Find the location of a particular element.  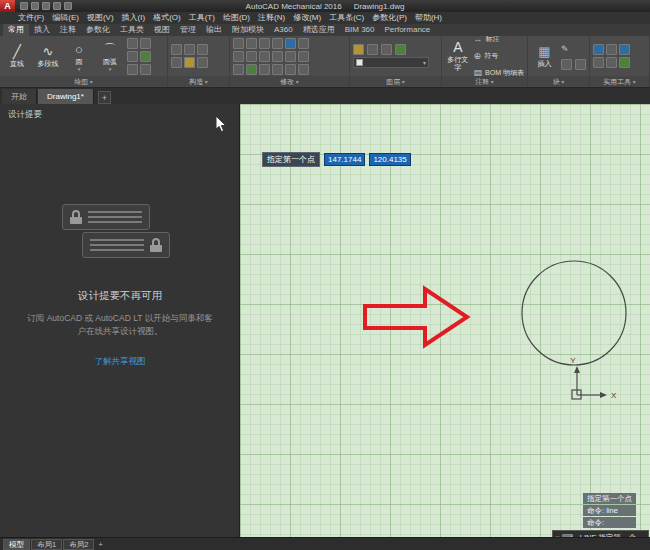

new-drawing-tab-button: + is located at coordinates (104, 98).